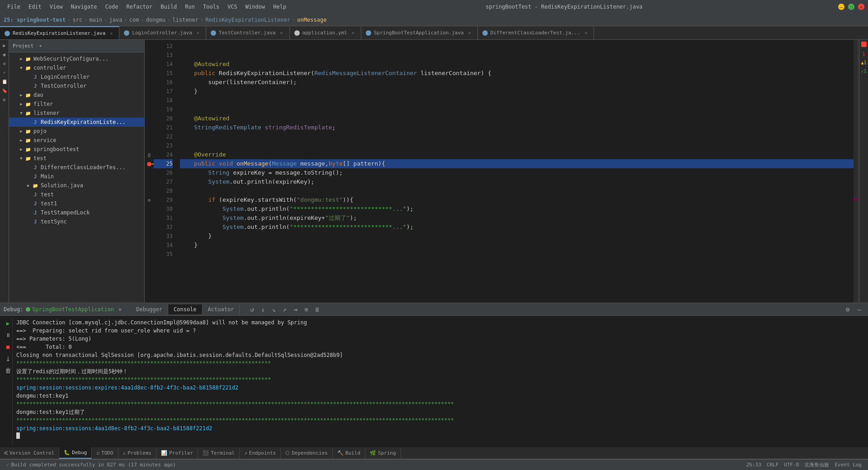 This screenshot has width=868, height=470. Describe the element at coordinates (77, 68) in the screenshot. I see `tree-item-controller: ▼ 📁 controller` at that location.